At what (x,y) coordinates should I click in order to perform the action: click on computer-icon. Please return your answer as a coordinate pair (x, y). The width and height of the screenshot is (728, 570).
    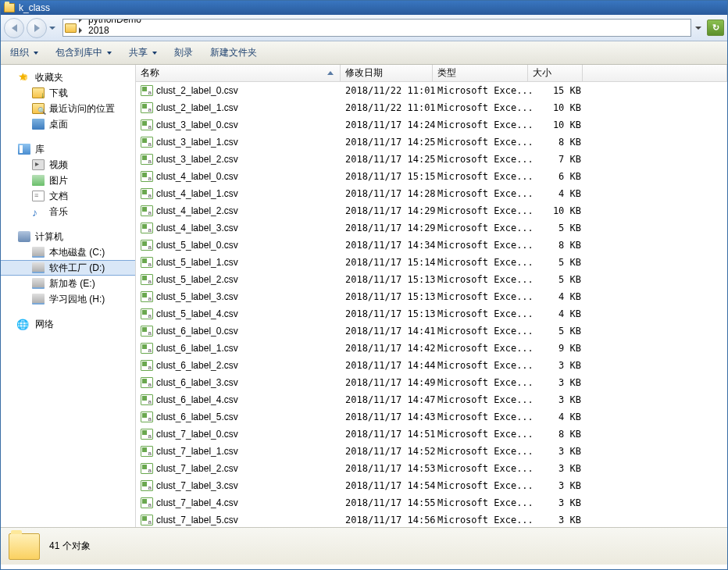
    Looking at the image, I should click on (24, 237).